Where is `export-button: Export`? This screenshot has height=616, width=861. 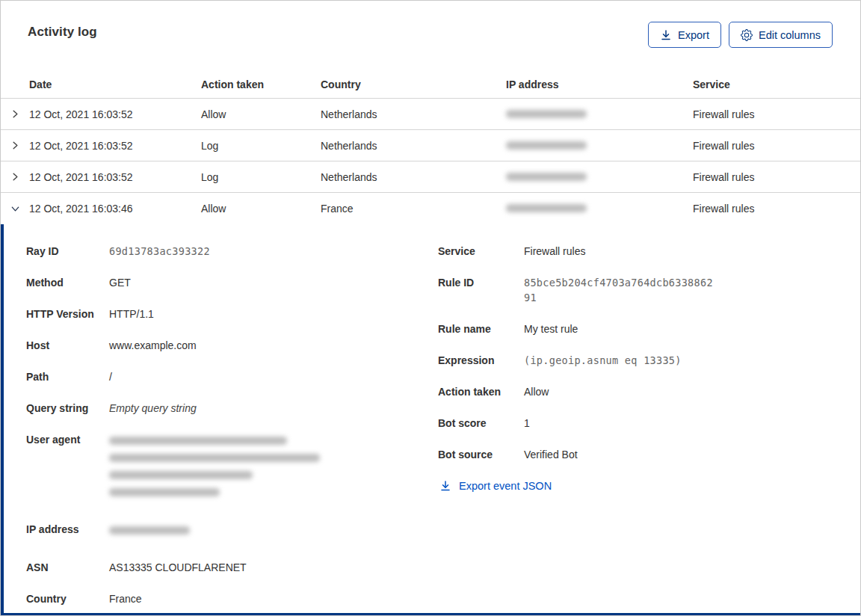 export-button: Export is located at coordinates (685, 34).